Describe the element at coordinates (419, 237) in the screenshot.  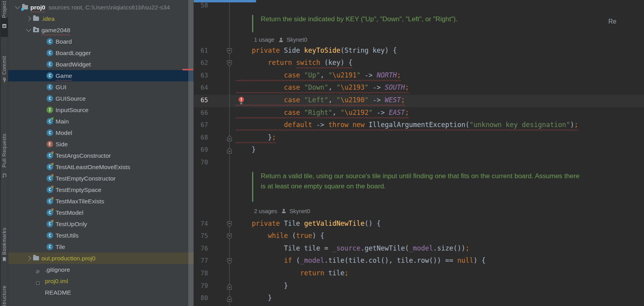
I see `code-line-75: 75 while (true) {` at that location.